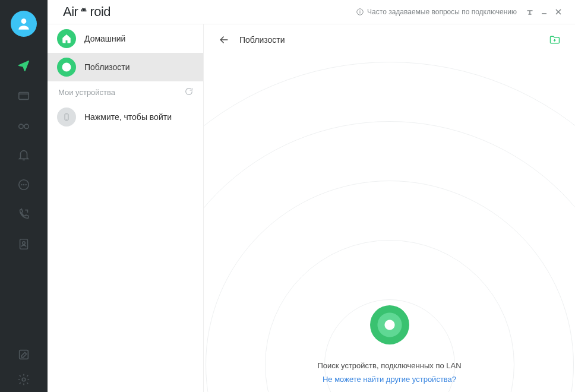 Image resolution: width=575 pixels, height=392 pixels. What do you see at coordinates (125, 39) in the screenshot?
I see `nav-home: Домашний` at bounding box center [125, 39].